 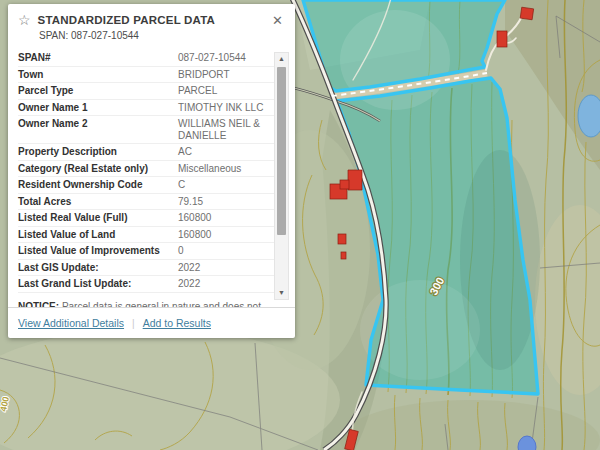 What do you see at coordinates (226, 169) in the screenshot?
I see `attribute-value: Miscellaneous` at bounding box center [226, 169].